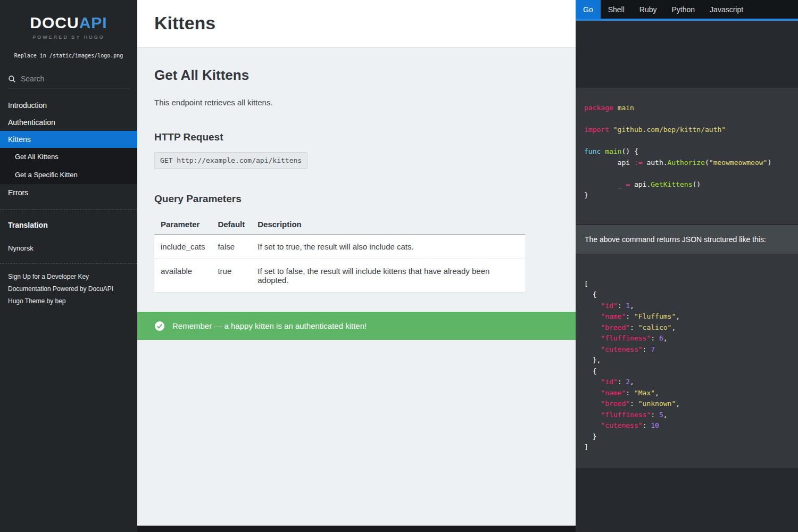 The height and width of the screenshot is (532, 798). I want to click on search, so click(69, 81).